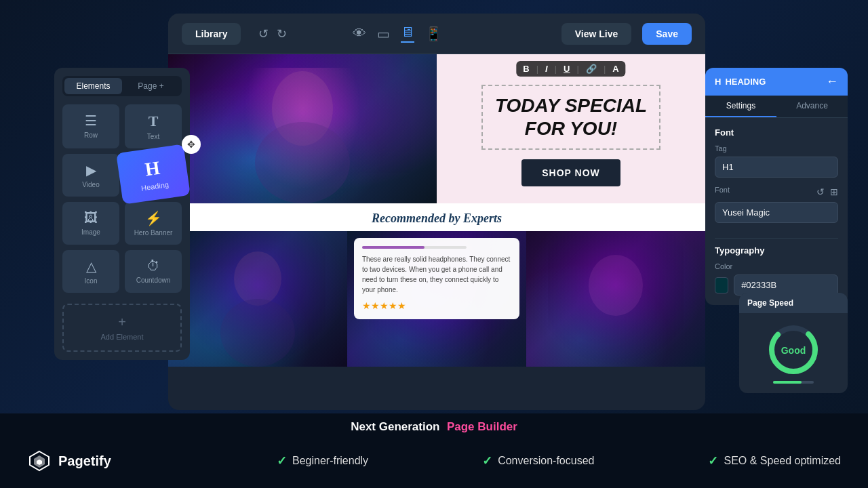 The width and height of the screenshot is (868, 488). I want to click on speed-bar-fill, so click(787, 382).